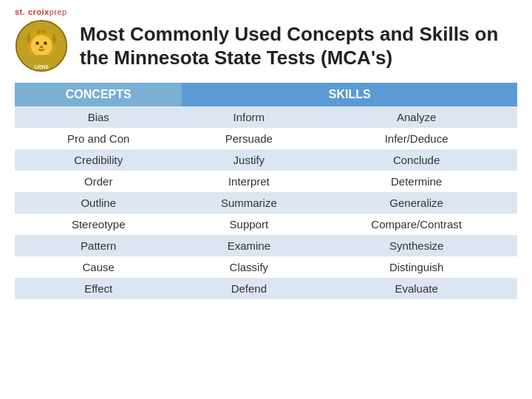 Image resolution: width=532 pixels, height=399 pixels. What do you see at coordinates (248, 245) in the screenshot?
I see `table-cell-6-1: Examine` at bounding box center [248, 245].